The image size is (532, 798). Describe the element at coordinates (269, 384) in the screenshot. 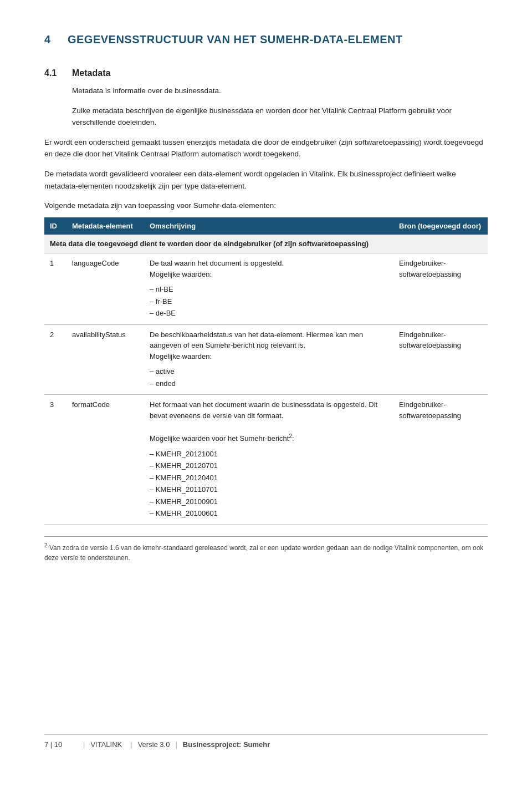

I see `list-item: ended` at that location.